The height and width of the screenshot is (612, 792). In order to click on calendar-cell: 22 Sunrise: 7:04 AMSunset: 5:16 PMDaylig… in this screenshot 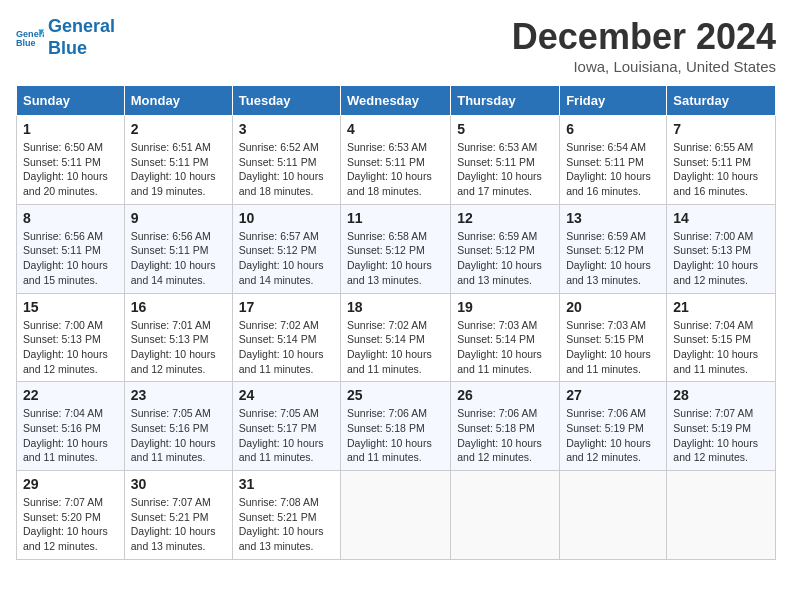, I will do `click(71, 426)`.